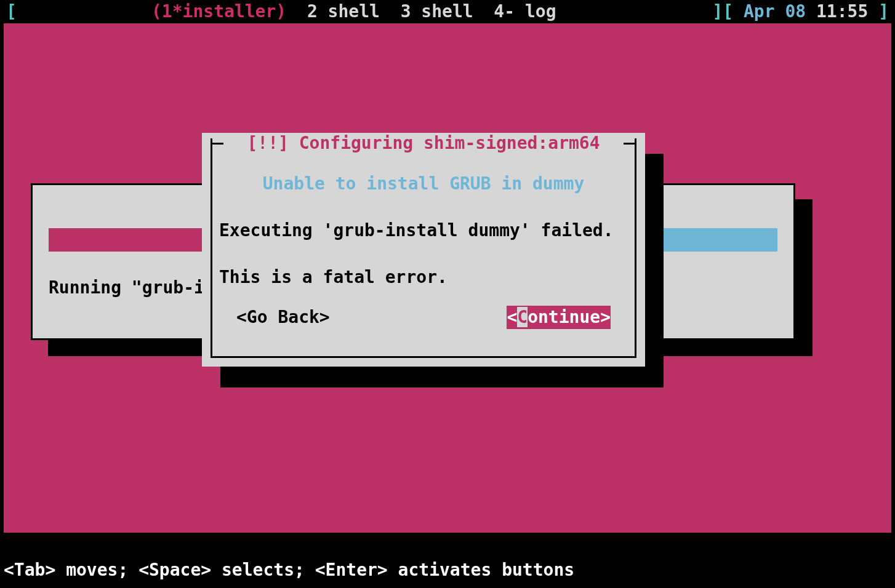  I want to click on status-tab-installer: (1*installer), so click(219, 12).